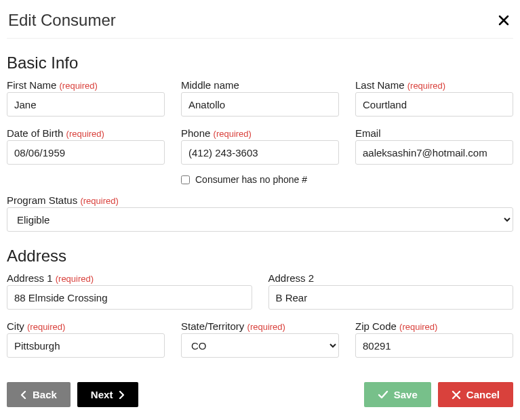 Image resolution: width=520 pixels, height=420 pixels. I want to click on label-text: Last Name, so click(380, 85).